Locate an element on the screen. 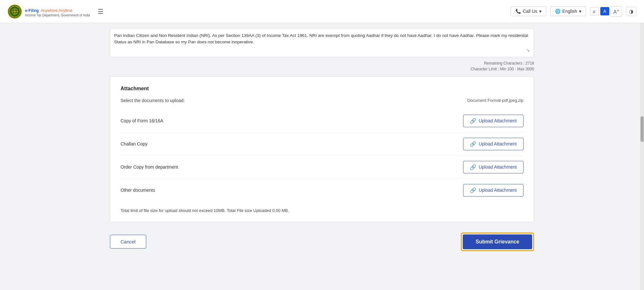  scrollbar-track is located at coordinates (642, 145).